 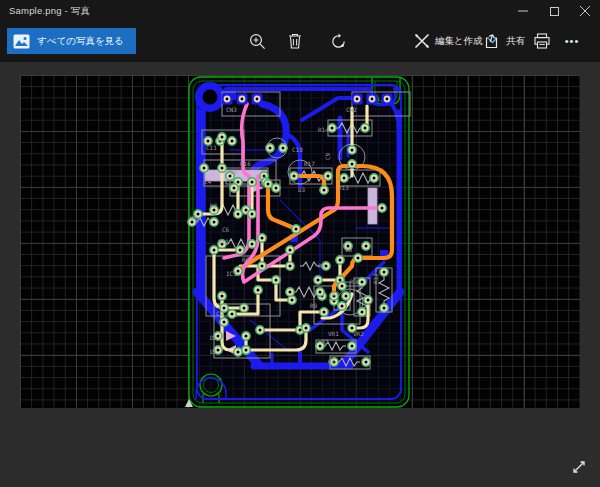 What do you see at coordinates (349, 250) in the screenshot?
I see `pcb-label-c8: C8` at bounding box center [349, 250].